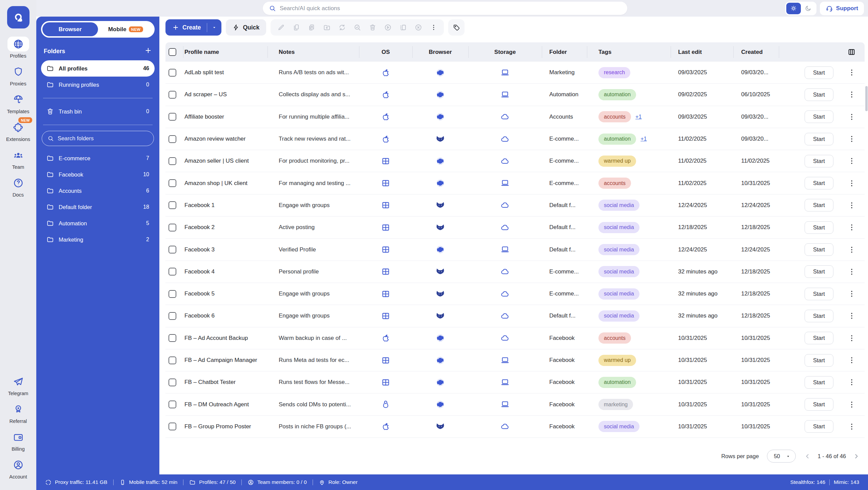  Describe the element at coordinates (388, 27) in the screenshot. I see `play-circle-action-button` at that location.